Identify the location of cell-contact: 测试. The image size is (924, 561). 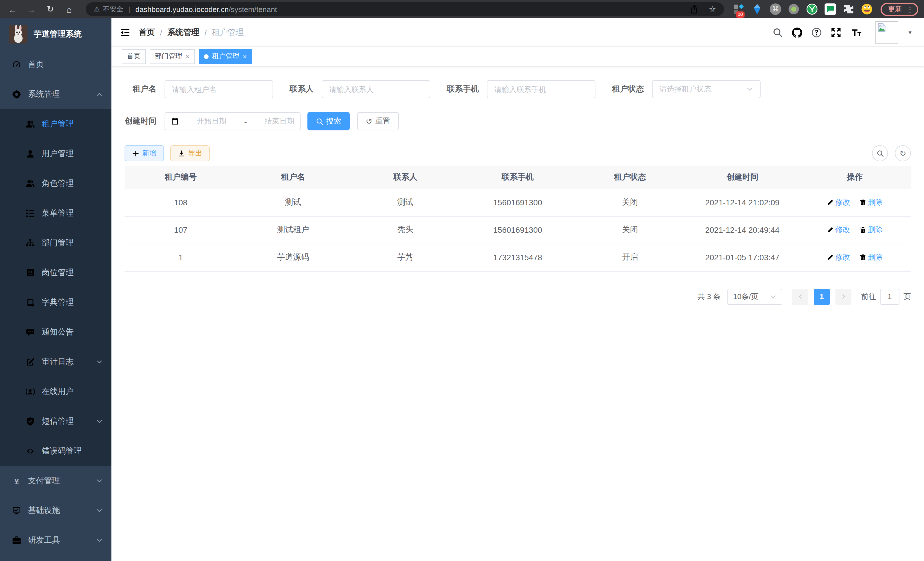
(405, 203).